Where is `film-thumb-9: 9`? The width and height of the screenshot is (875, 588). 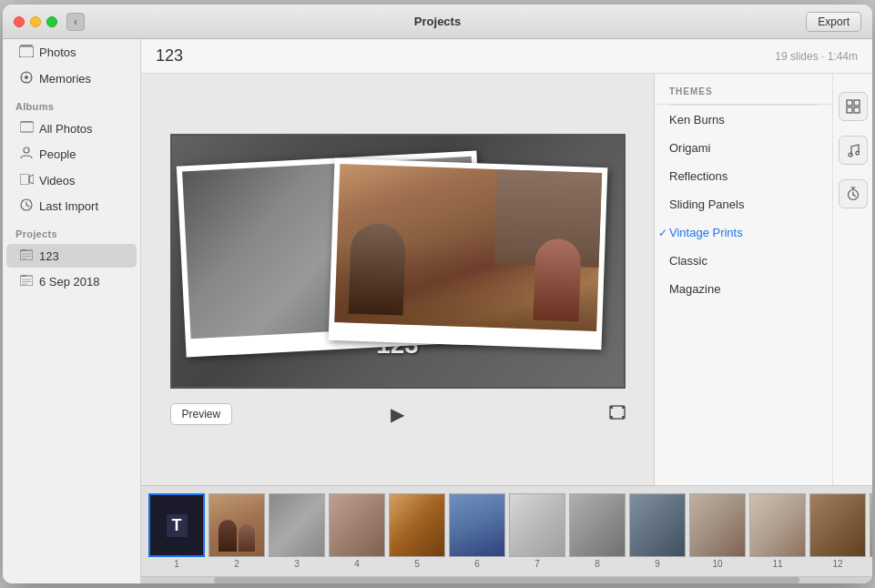 film-thumb-9: 9 is located at coordinates (657, 532).